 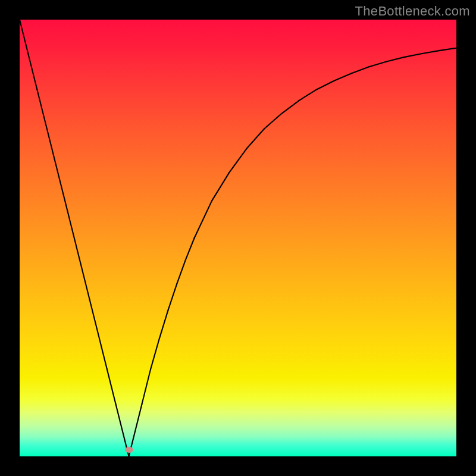 What do you see at coordinates (129, 450) in the screenshot?
I see `minimum-marker` at bounding box center [129, 450].